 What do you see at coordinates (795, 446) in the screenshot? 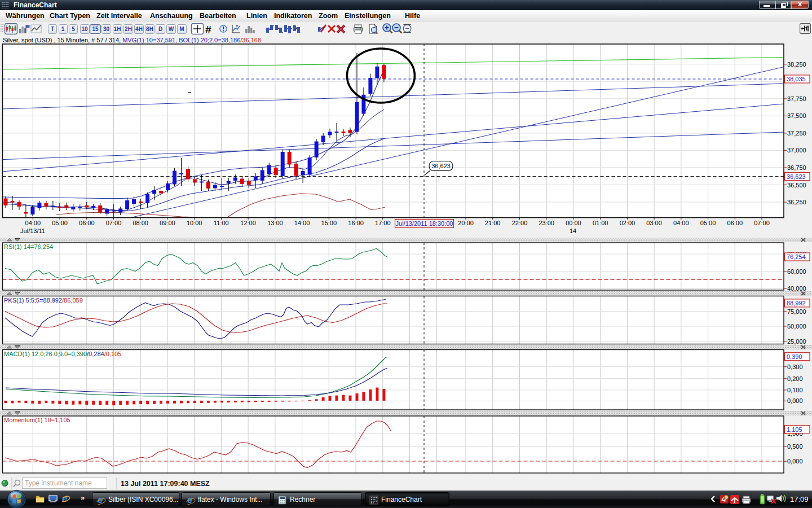
I see `svg-text: 0,500` at bounding box center [795, 446].